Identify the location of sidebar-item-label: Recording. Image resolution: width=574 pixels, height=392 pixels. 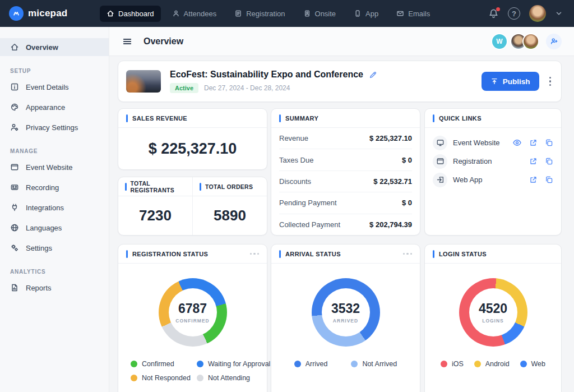
(43, 187).